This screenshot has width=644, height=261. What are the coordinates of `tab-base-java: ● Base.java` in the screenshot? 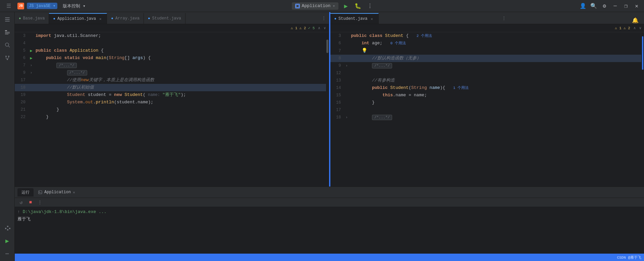 It's located at (32, 18).